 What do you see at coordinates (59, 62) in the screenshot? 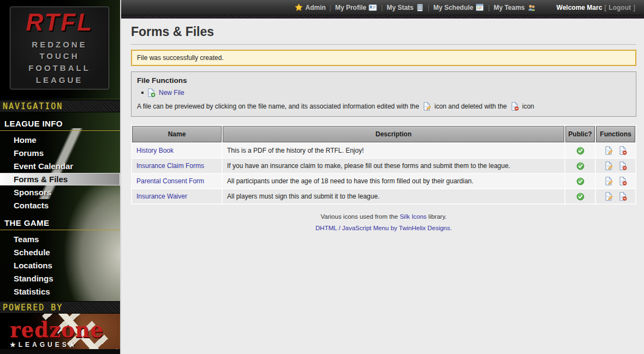
I see `league-logo-text: REDZONE TOUCH FOOTBALL LEAGUE` at bounding box center [59, 62].